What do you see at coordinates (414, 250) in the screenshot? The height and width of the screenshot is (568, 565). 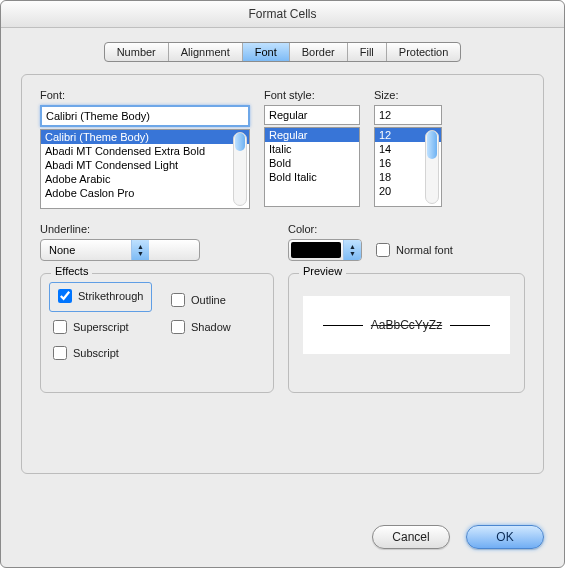 I see `normal-font-checkbox: Normal font` at bounding box center [414, 250].